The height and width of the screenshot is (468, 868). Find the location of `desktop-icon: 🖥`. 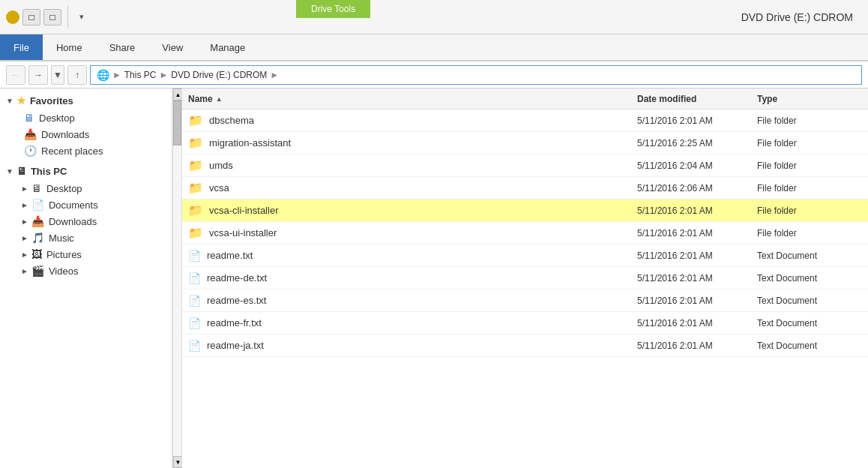

desktop-icon: 🖥 is located at coordinates (29, 118).